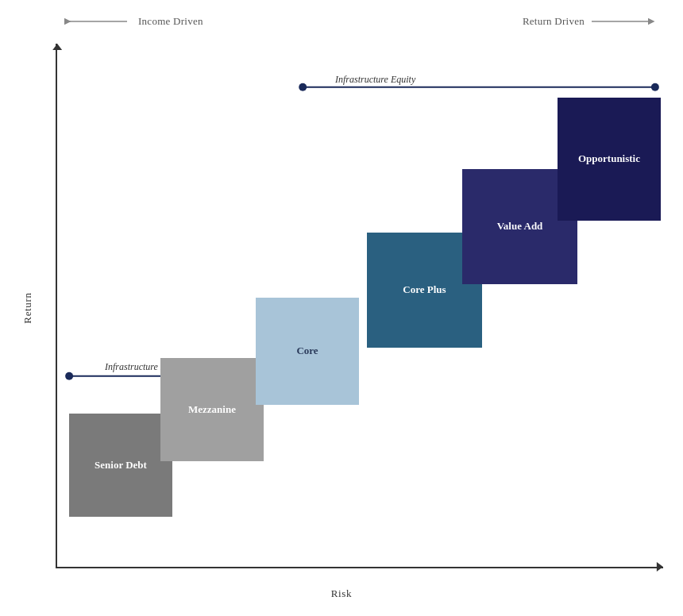 The image size is (683, 616). Describe the element at coordinates (375, 79) in the screenshot. I see `infra-equity-label: Infrastructure Equity` at that location.